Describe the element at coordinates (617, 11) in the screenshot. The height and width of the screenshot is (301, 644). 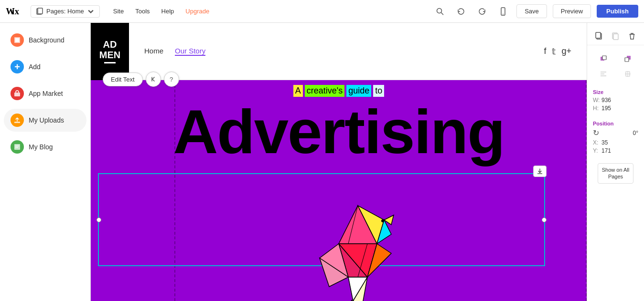
I see `publish-button: Publish` at that location.